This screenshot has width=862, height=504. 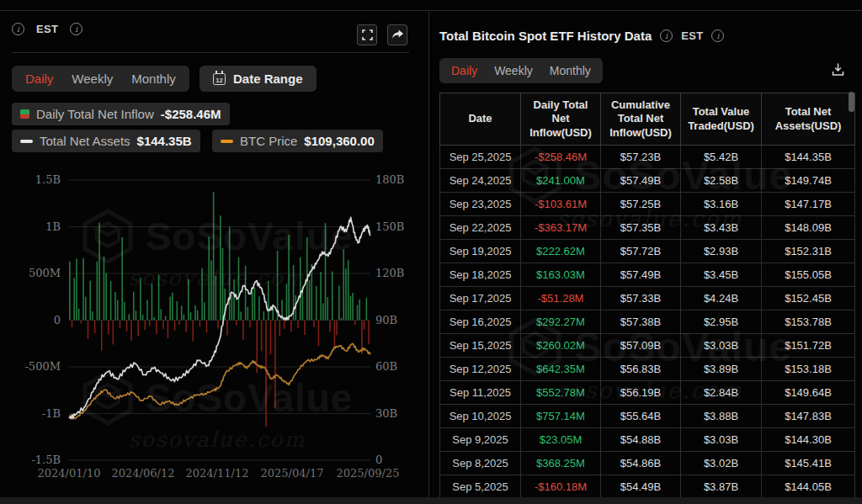 What do you see at coordinates (481, 440) in the screenshot?
I see `cell-date: Sep 9,2025` at bounding box center [481, 440].